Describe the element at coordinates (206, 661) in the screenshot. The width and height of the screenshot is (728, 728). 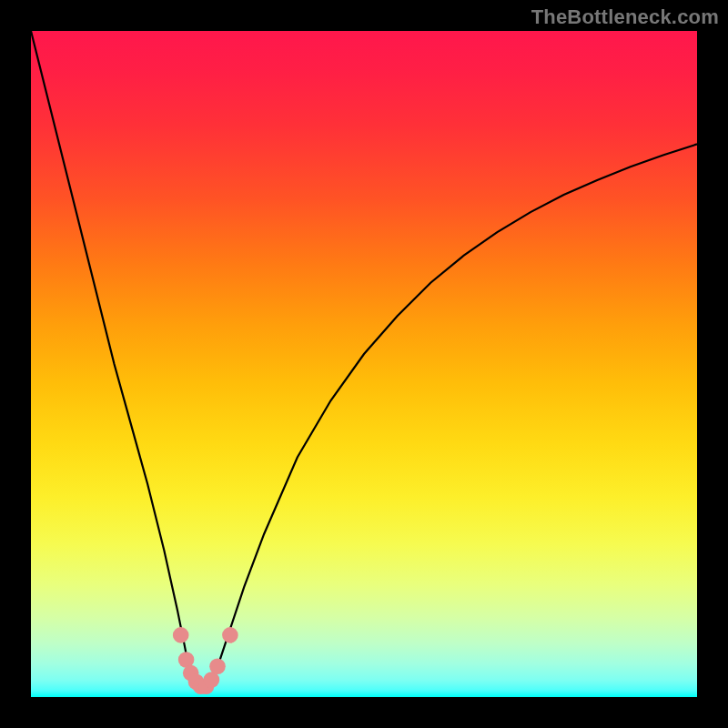
I see `curve-markers` at that location.